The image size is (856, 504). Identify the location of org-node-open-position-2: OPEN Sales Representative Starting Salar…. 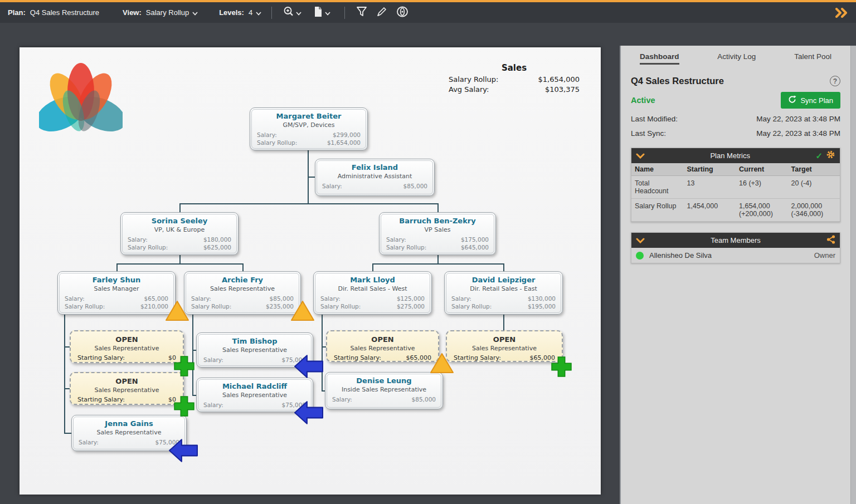
(127, 389).